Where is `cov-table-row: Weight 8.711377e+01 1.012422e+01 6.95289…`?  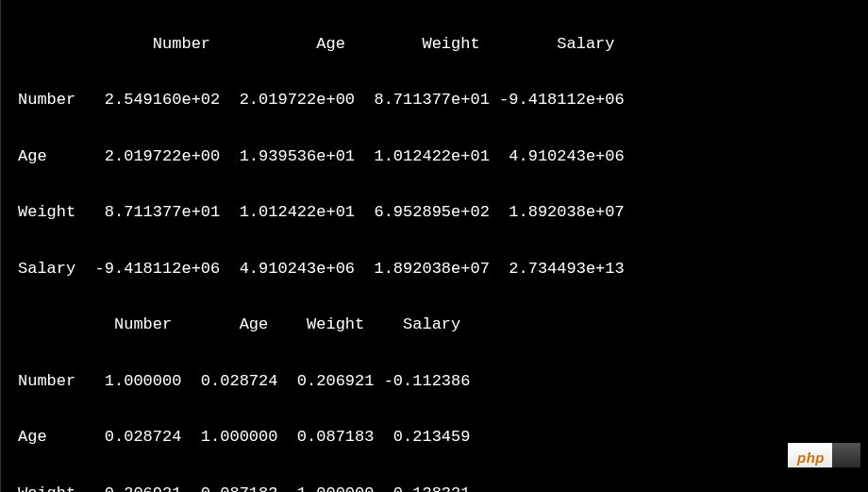
cov-table-row: Weight 8.711377e+01 1.012422e+01 6.95289… is located at coordinates (443, 212).